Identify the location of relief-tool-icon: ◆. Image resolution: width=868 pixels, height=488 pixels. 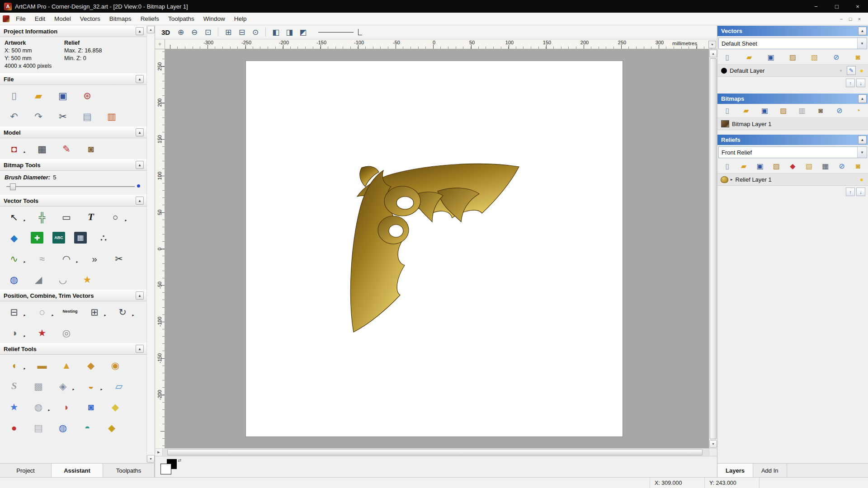
(112, 427).